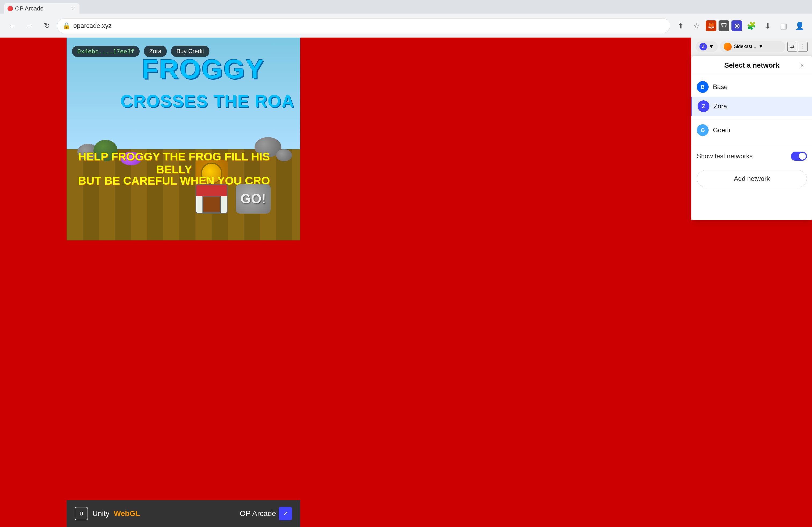  Describe the element at coordinates (369, 26) in the screenshot. I see `url-text: oparcade.xyz` at that location.